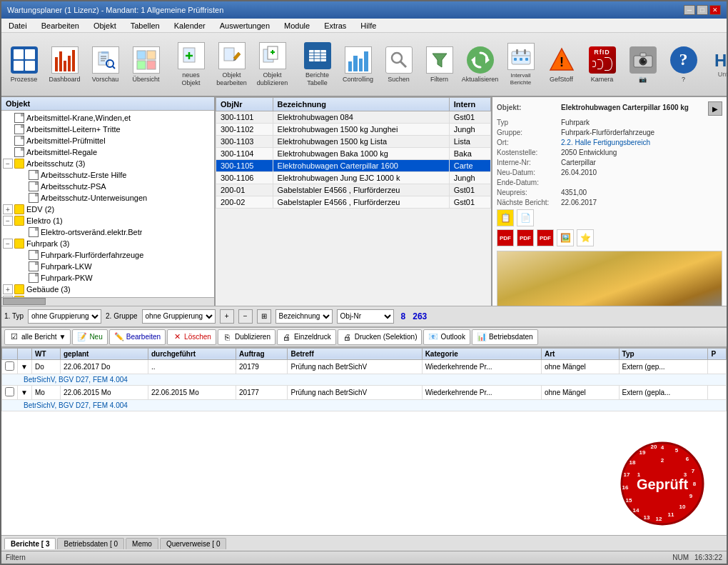 This screenshot has width=728, height=565. I want to click on menu-auswertungen: Auswertungen, so click(245, 26).